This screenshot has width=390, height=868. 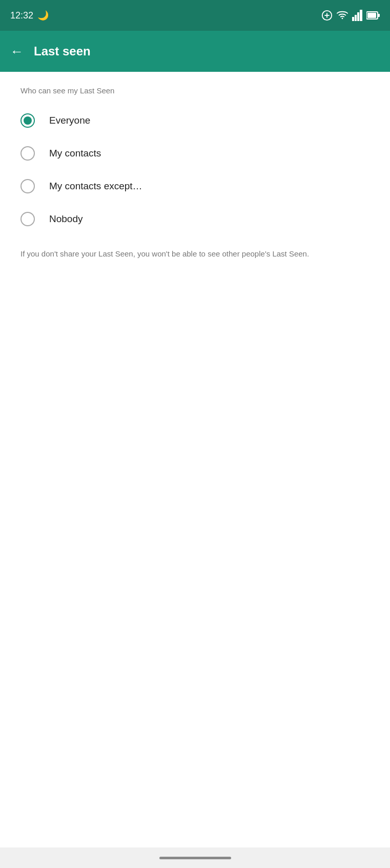 I want to click on radio-my-contacts-except, so click(x=28, y=186).